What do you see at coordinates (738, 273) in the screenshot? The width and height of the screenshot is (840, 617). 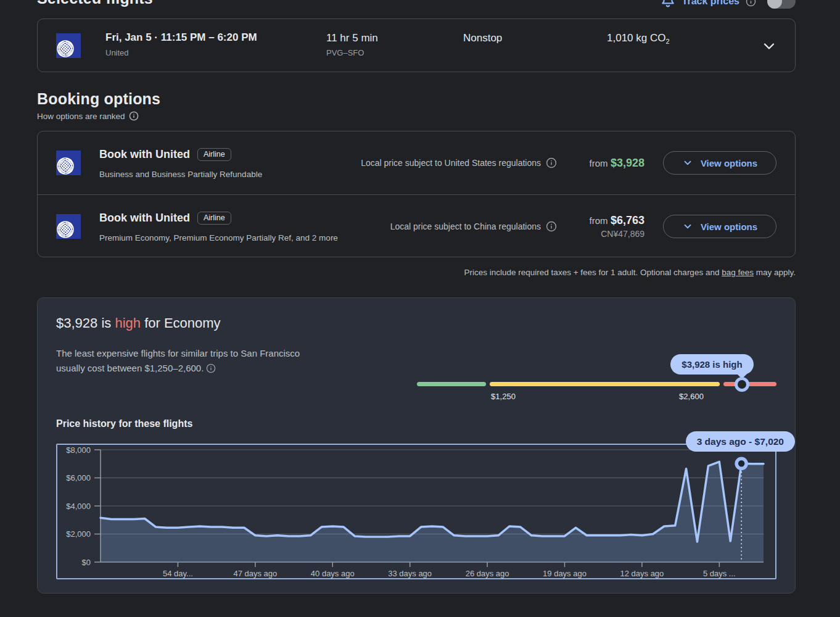 I see `bag-fees-link: bag fees` at bounding box center [738, 273].